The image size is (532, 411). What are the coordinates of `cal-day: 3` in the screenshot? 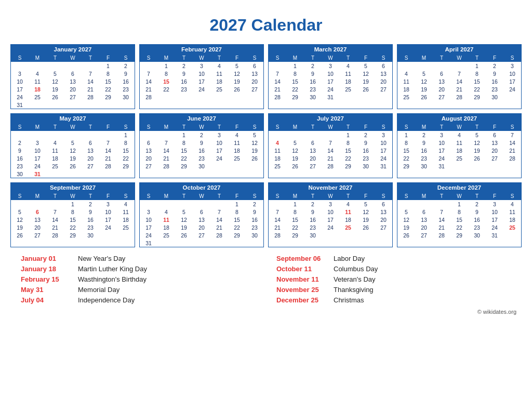 It's located at (202, 65).